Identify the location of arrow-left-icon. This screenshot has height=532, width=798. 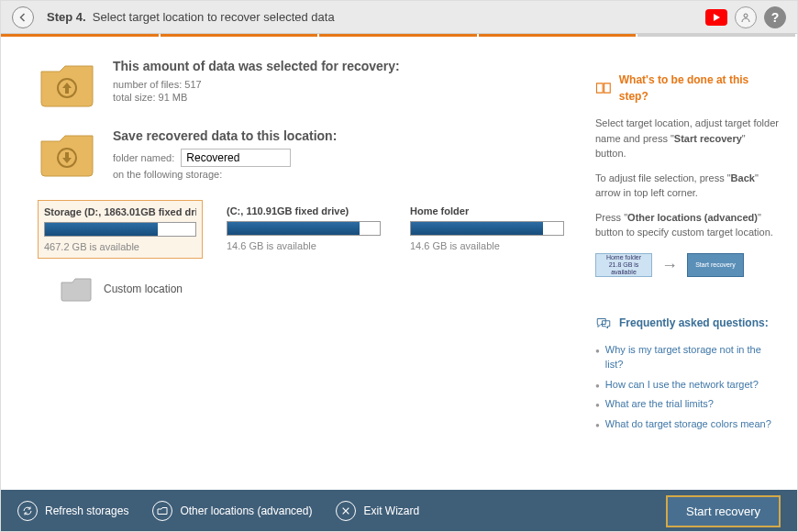
(23, 17).